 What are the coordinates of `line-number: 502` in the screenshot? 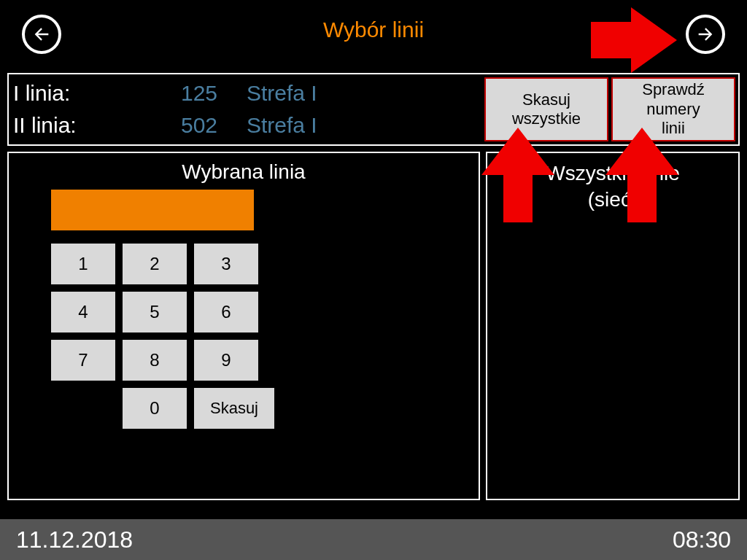 It's located at (199, 125).